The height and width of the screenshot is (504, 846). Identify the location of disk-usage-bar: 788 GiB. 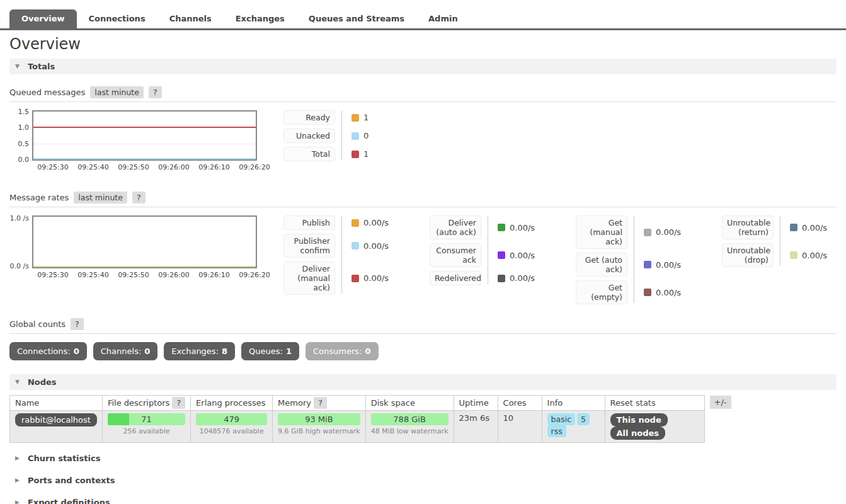
(409, 420).